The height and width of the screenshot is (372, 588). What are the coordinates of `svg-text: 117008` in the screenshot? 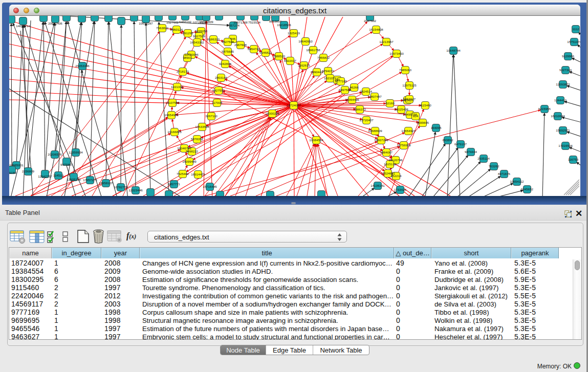 It's located at (217, 102).